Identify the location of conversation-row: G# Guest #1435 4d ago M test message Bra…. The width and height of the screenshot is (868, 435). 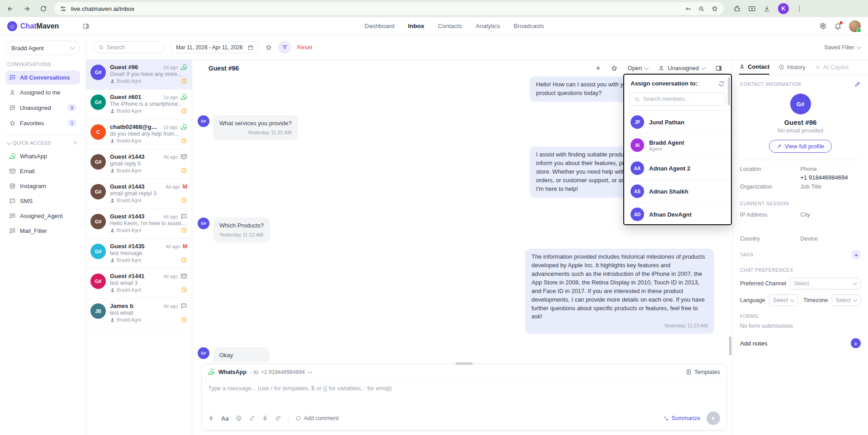
(139, 254).